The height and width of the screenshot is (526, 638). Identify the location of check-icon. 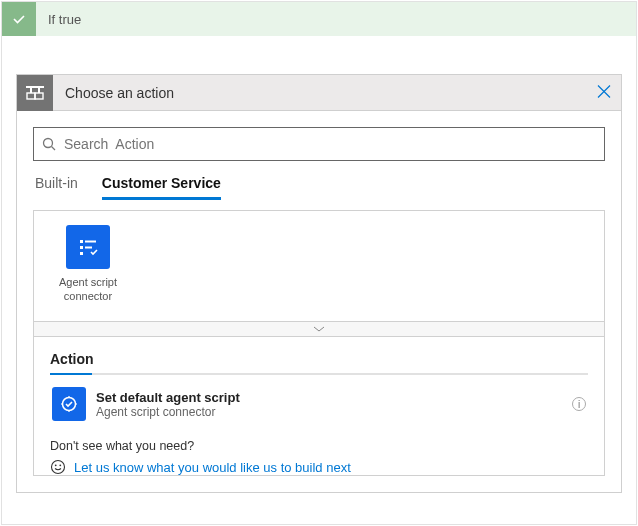
(19, 19).